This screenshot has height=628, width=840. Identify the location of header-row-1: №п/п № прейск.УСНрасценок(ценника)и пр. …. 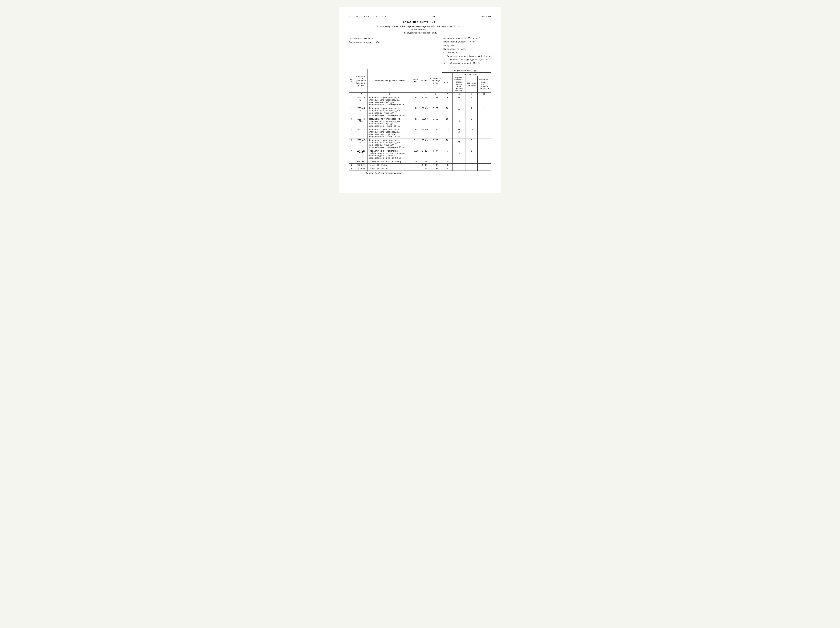
(420, 71).